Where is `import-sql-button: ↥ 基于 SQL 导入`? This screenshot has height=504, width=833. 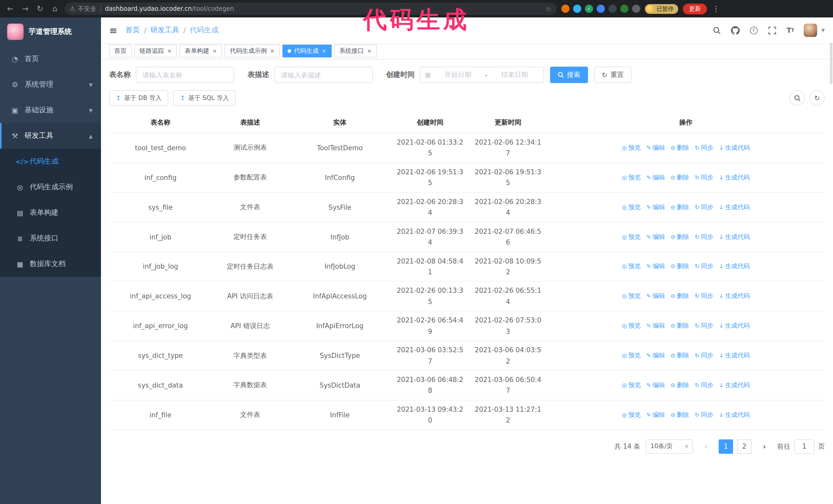
import-sql-button: ↥ 基于 SQL 导入 is located at coordinates (205, 98).